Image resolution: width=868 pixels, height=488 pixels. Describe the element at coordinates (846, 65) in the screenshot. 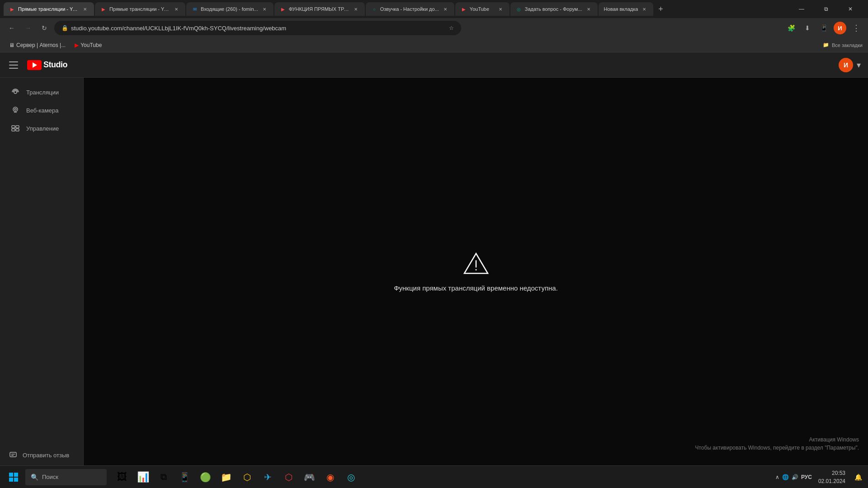

I see `header-avatar: И` at that location.